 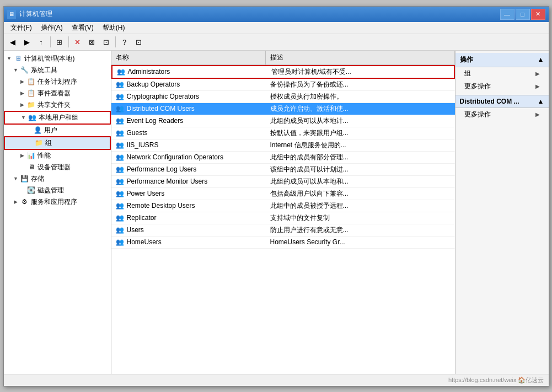 I want to click on extra-button: ⊡, so click(x=139, y=42).